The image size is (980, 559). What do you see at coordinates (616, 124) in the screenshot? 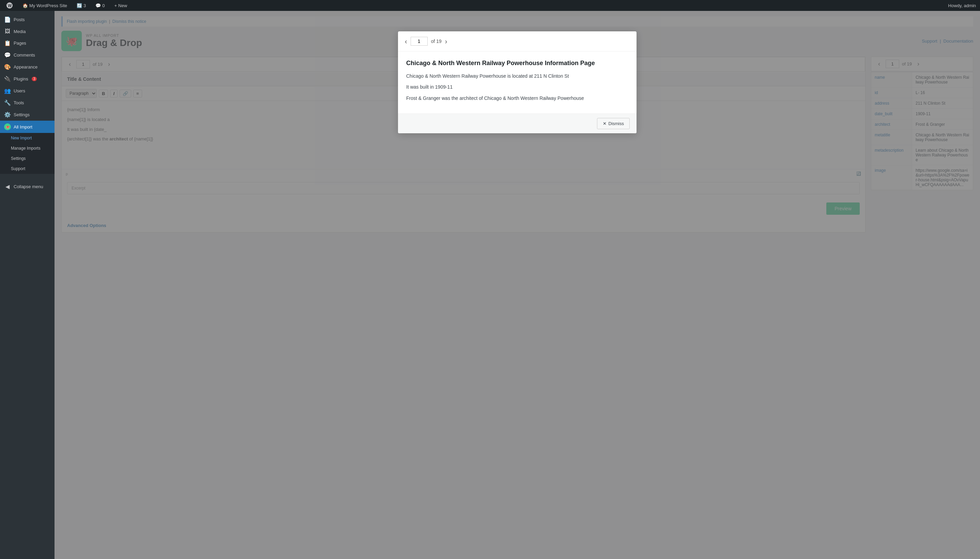
I see `dismiss-label: Dismiss` at bounding box center [616, 124].